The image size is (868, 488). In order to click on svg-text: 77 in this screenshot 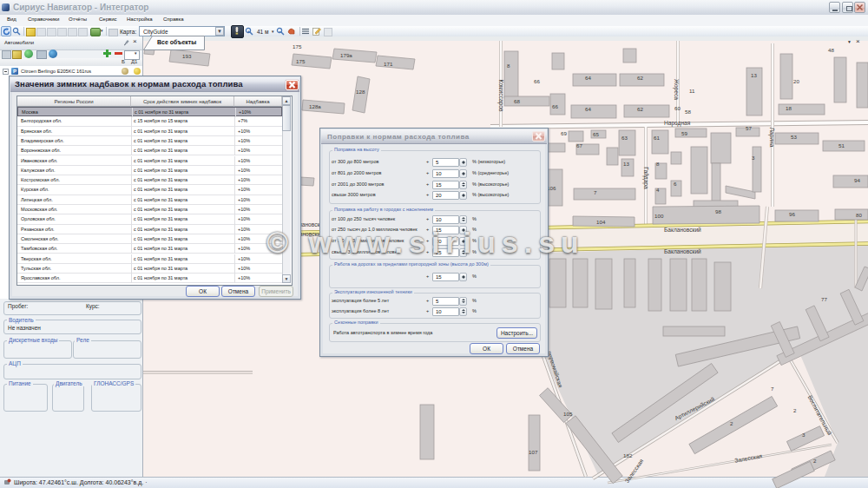, I will do `click(825, 299)`.